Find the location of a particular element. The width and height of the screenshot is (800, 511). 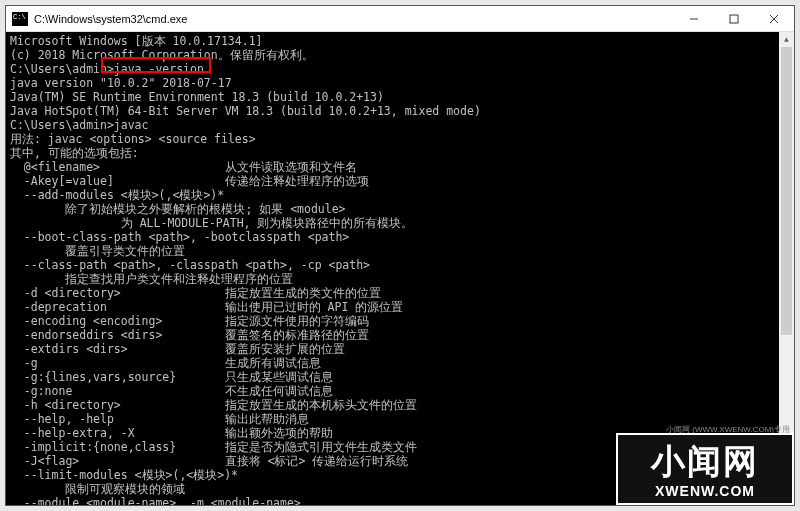

console-line: Microsoft Windows [版本 10.0.17134.1] is located at coordinates (400, 41).